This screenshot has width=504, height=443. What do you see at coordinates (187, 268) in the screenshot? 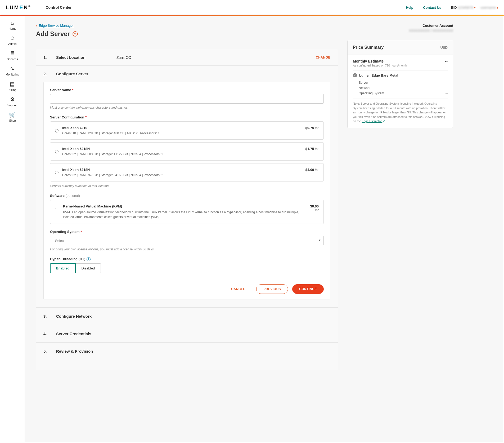
I see `ht-toggle: Enabled Disabled` at bounding box center [187, 268].